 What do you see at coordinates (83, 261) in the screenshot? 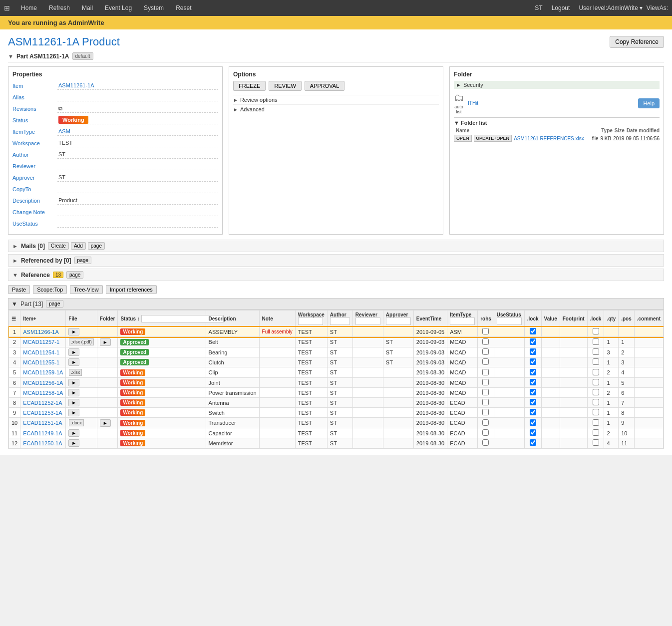
I see `referenced-by-page-button: page` at bounding box center [83, 261].